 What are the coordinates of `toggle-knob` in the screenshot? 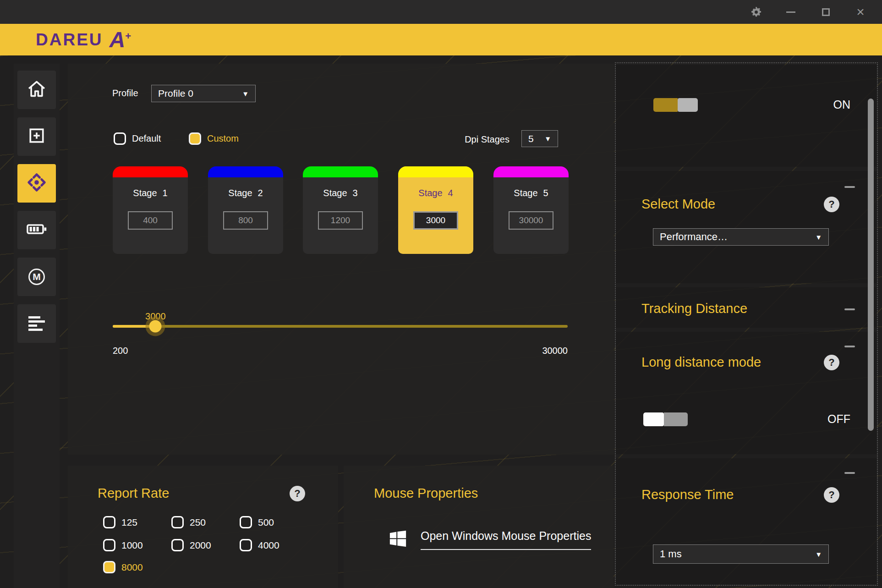 It's located at (653, 419).